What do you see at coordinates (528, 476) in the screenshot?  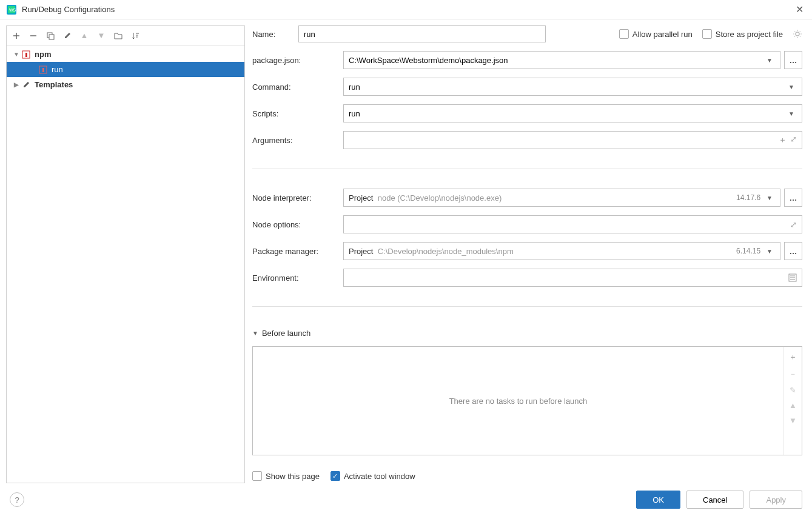 I see `footer-checkboxes: Show this page ✓ Activate tool window` at bounding box center [528, 476].